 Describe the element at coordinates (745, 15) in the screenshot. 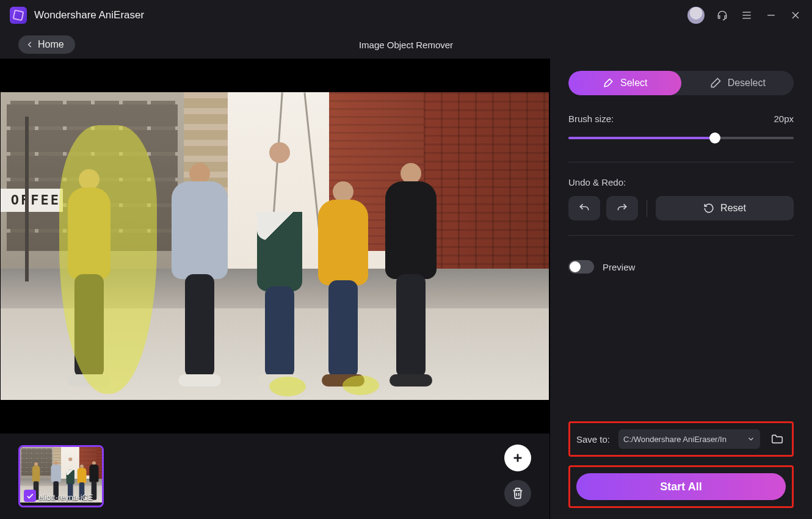

I see `titlebar-right` at that location.